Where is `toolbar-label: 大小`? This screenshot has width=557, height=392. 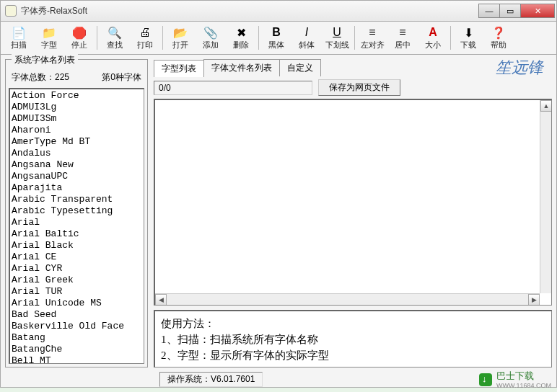 toolbar-label: 大小 is located at coordinates (433, 45).